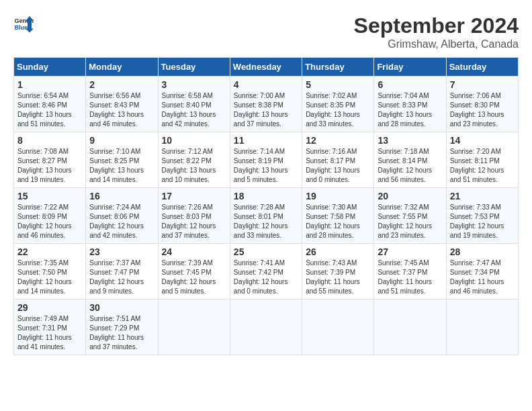  What do you see at coordinates (410, 67) in the screenshot?
I see `header-friday: Friday` at bounding box center [410, 67].